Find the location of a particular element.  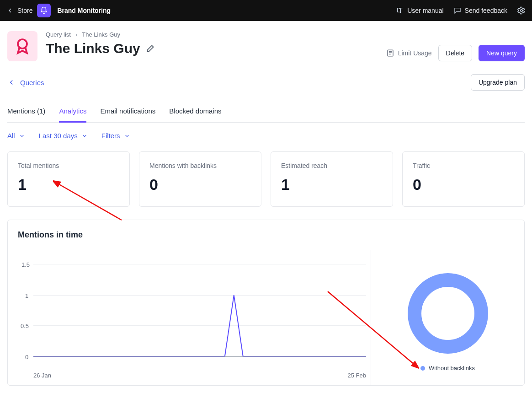

upgrade-plan-button: Upgrade plan is located at coordinates (498, 82).